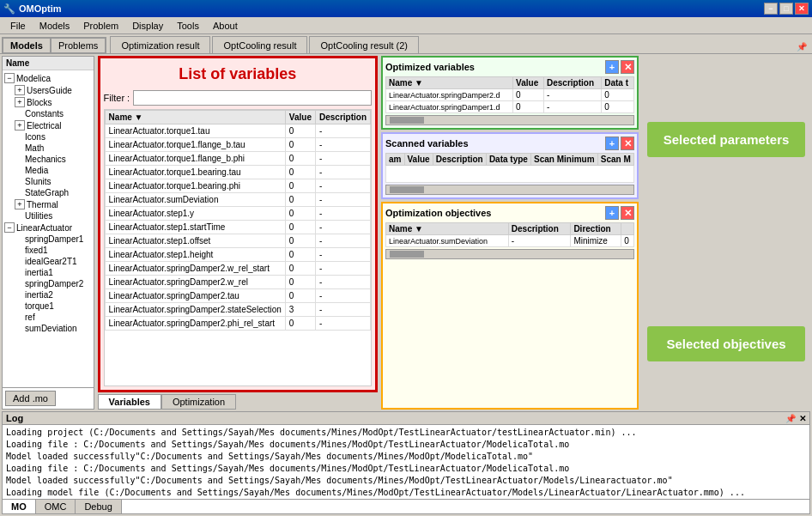 This screenshot has width=812, height=516. I want to click on opt-col-name: Name ▼, so click(450, 83).